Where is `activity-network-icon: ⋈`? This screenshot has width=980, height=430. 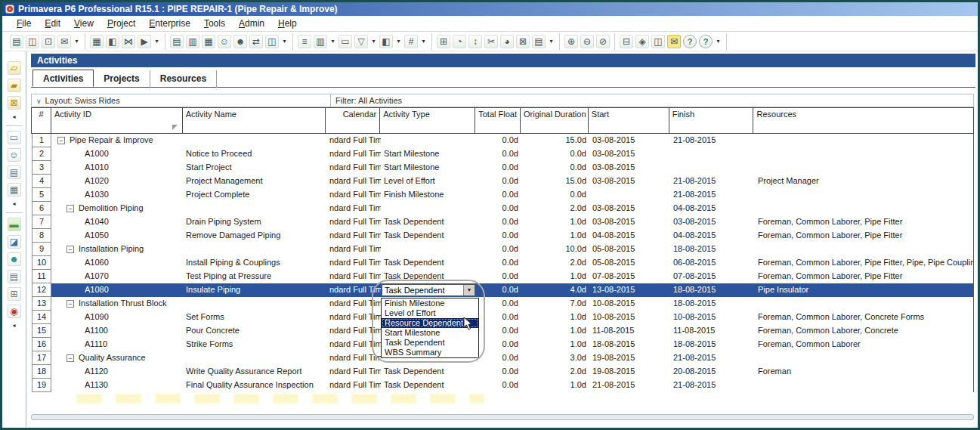
activity-network-icon: ⋈ is located at coordinates (128, 42).